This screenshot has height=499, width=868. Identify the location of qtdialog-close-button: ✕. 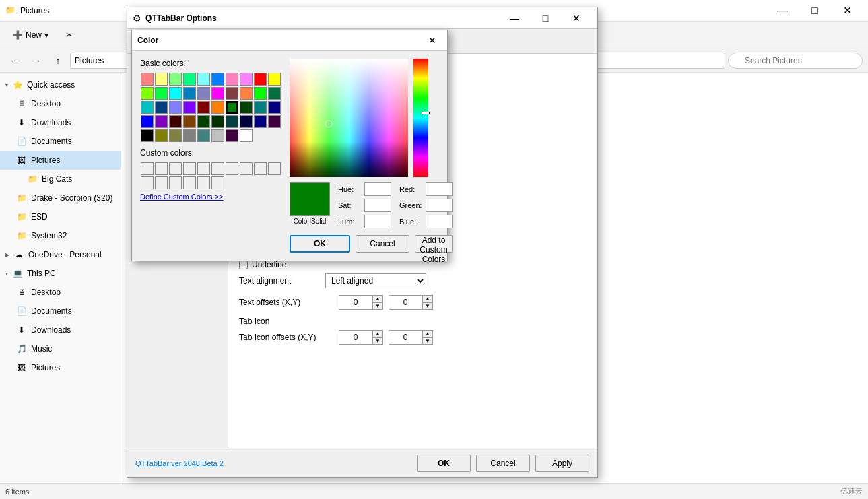
(576, 18).